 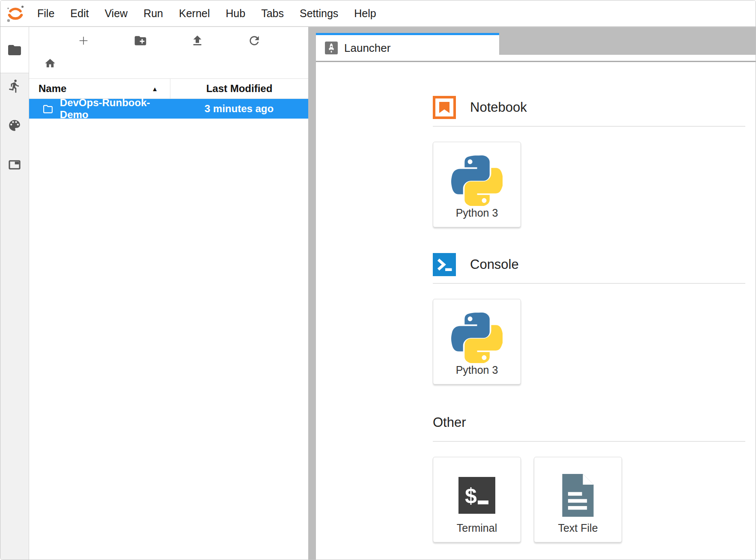 I want to click on menu-item-kernel: Kernel, so click(x=194, y=14).